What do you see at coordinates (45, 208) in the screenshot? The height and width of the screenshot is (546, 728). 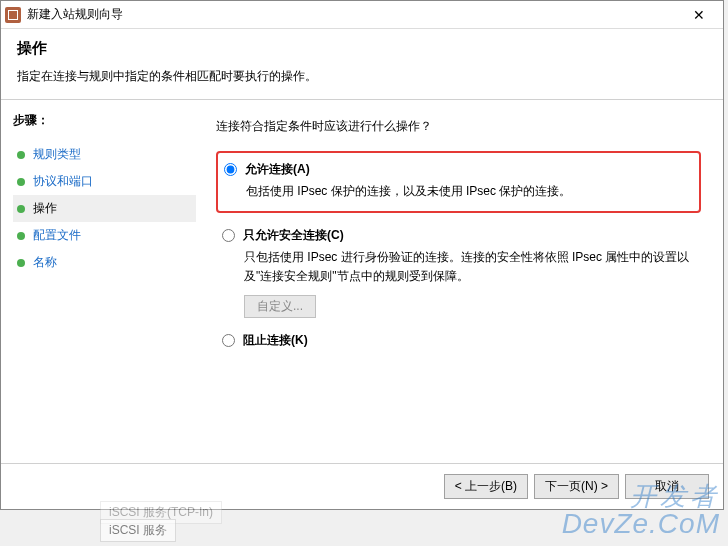 I see `sidebar-item-label: 操作` at bounding box center [45, 208].